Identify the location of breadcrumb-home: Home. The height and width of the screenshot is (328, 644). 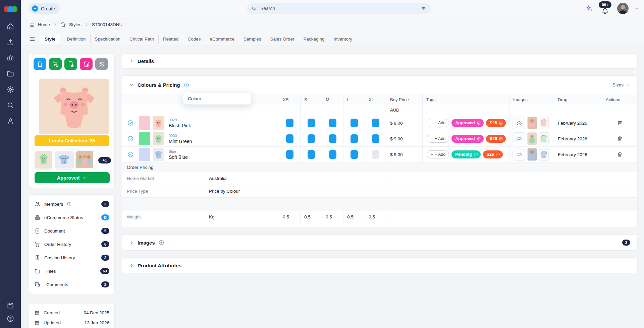
(44, 25).